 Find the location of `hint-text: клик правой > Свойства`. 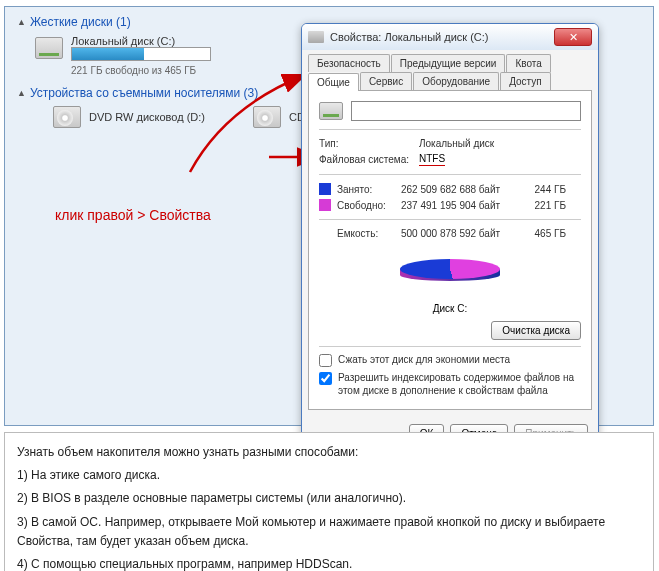

hint-text: клик правой > Свойства is located at coordinates (133, 215).